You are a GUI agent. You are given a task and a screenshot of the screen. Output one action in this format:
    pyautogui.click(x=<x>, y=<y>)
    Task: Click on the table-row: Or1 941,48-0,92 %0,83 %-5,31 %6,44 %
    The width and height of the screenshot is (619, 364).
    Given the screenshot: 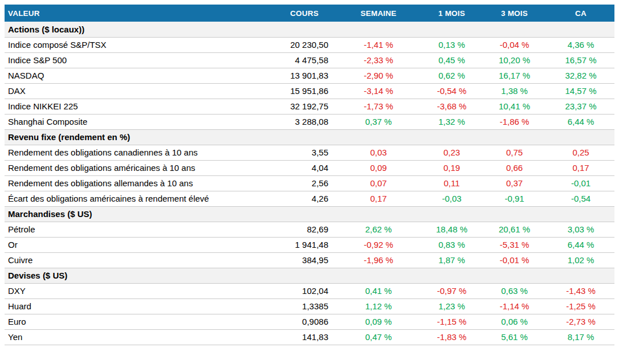 What is the action you would take?
    pyautogui.click(x=310, y=245)
    